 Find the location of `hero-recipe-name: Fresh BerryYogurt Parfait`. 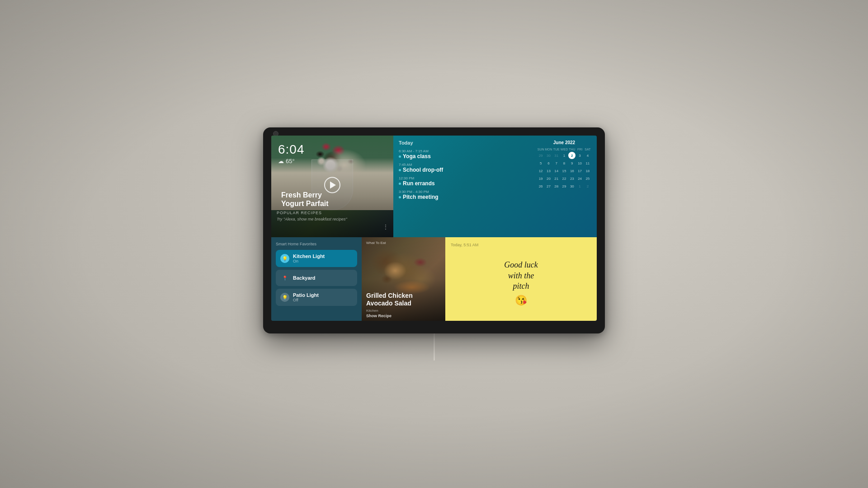

hero-recipe-name: Fresh BerryYogurt Parfait is located at coordinates (332, 199).